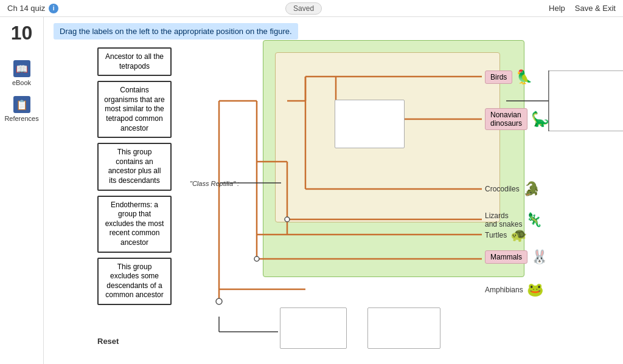 The height and width of the screenshot is (364, 623). What do you see at coordinates (404, 328) in the screenshot?
I see `drop-zone-bottom-center` at bounding box center [404, 328].